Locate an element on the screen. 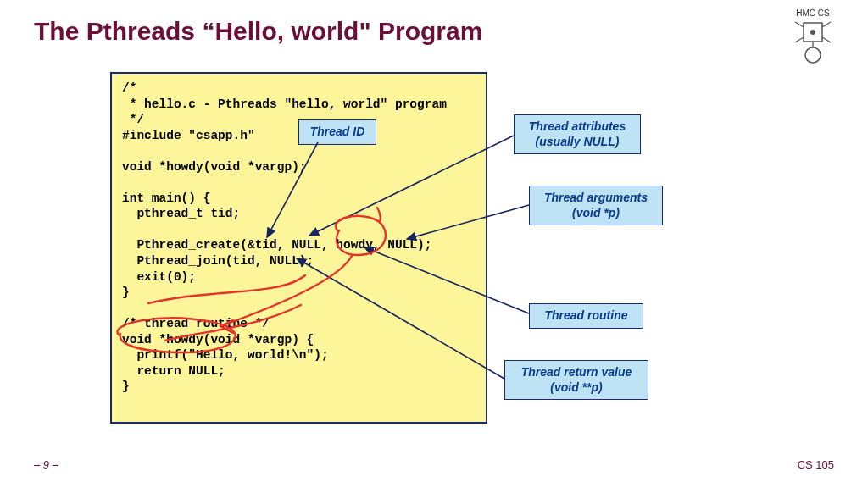  logo-text: HMC CS is located at coordinates (812, 14).